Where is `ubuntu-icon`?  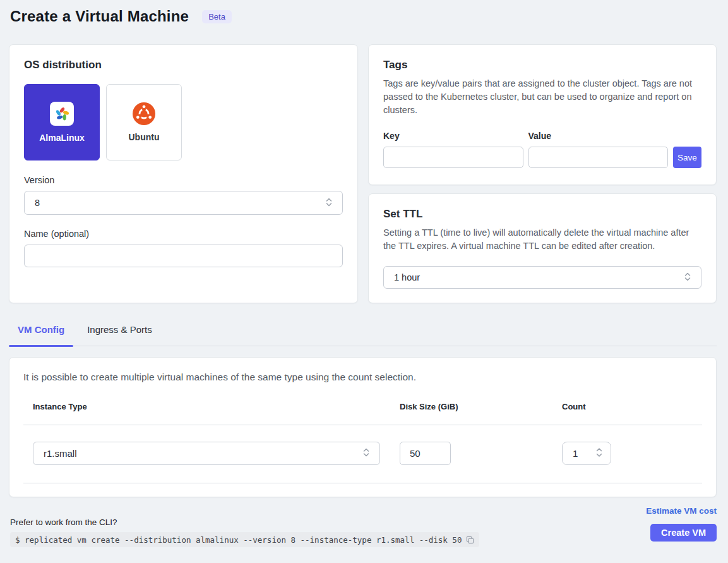 ubuntu-icon is located at coordinates (144, 114).